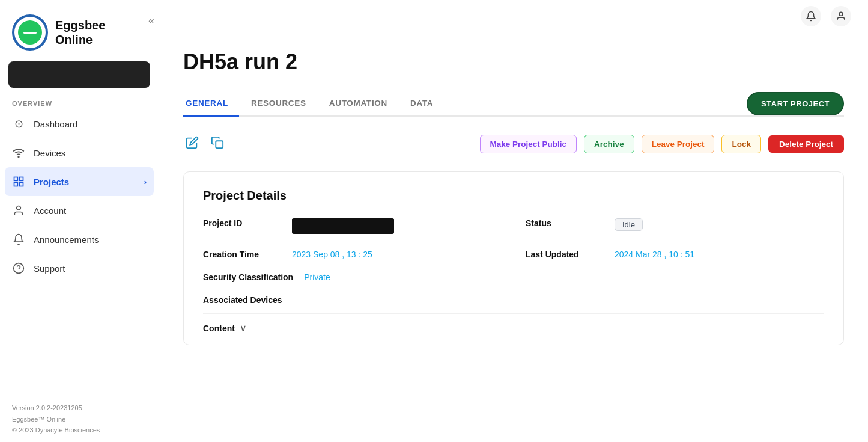 Image resolution: width=868 pixels, height=442 pixels. What do you see at coordinates (514, 144) in the screenshot?
I see `actions-row: Make Project Public Archive Leave Projec…` at bounding box center [514, 144].